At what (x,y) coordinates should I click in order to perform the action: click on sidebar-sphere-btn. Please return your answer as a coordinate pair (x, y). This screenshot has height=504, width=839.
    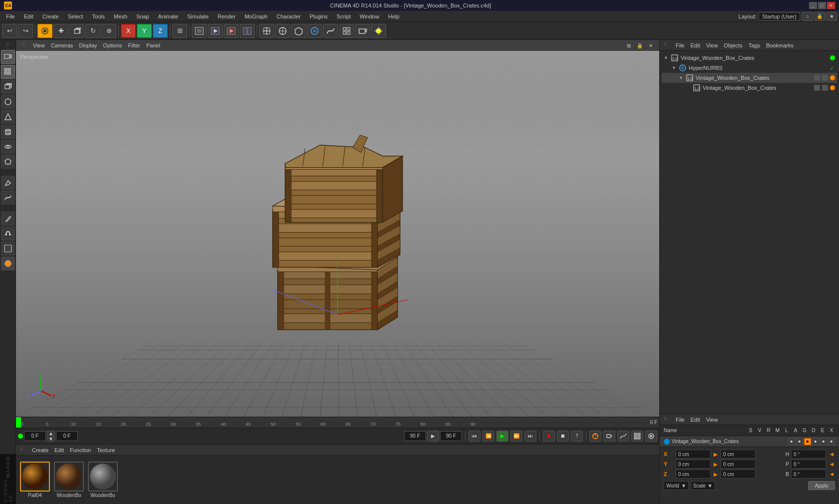
    Looking at the image, I should click on (8, 102).